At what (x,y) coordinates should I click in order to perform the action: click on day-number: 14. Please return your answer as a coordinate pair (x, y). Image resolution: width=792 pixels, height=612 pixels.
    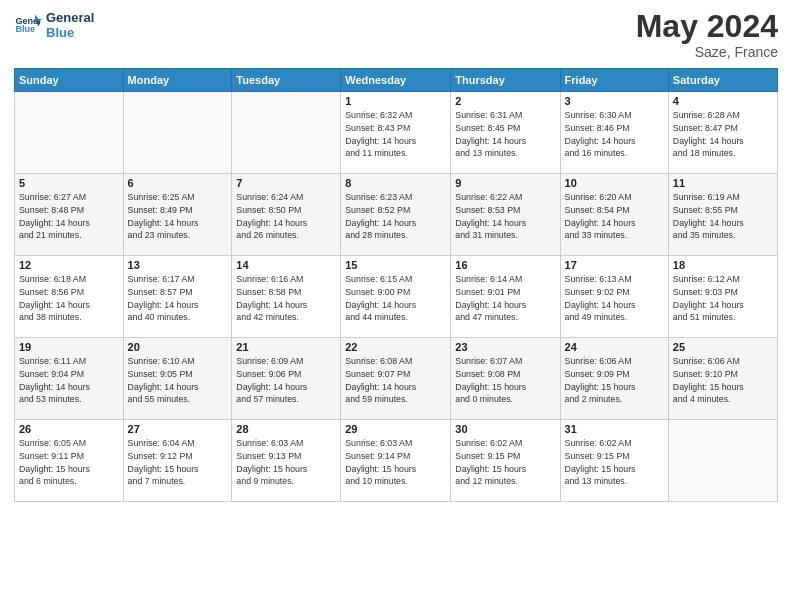
    Looking at the image, I should click on (286, 265).